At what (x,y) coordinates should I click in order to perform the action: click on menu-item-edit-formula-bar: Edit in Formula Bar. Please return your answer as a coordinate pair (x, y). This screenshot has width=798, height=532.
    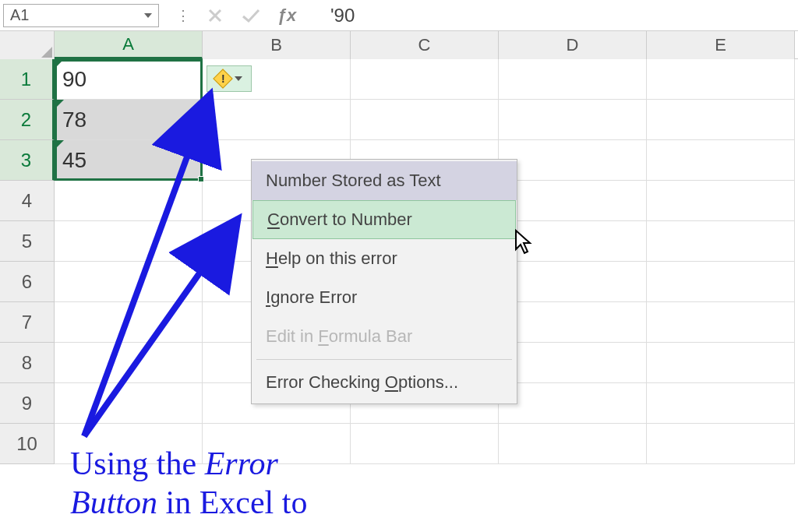
    Looking at the image, I should click on (384, 336).